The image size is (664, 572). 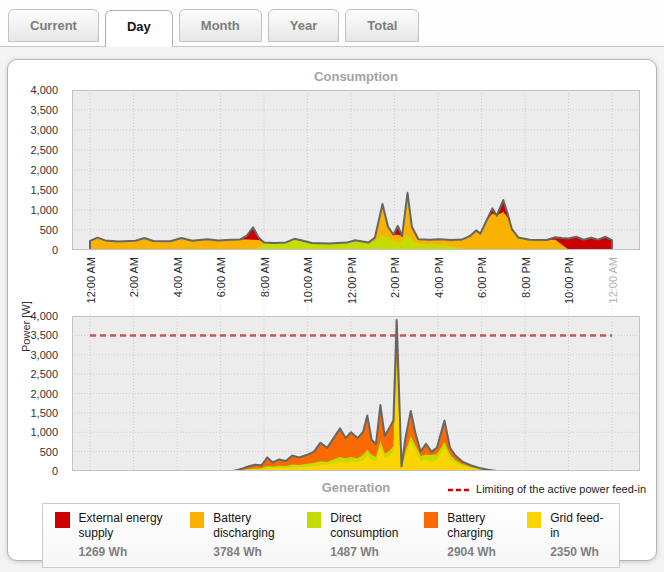 I want to click on x-tick-label: 6:00 AM, so click(x=221, y=277).